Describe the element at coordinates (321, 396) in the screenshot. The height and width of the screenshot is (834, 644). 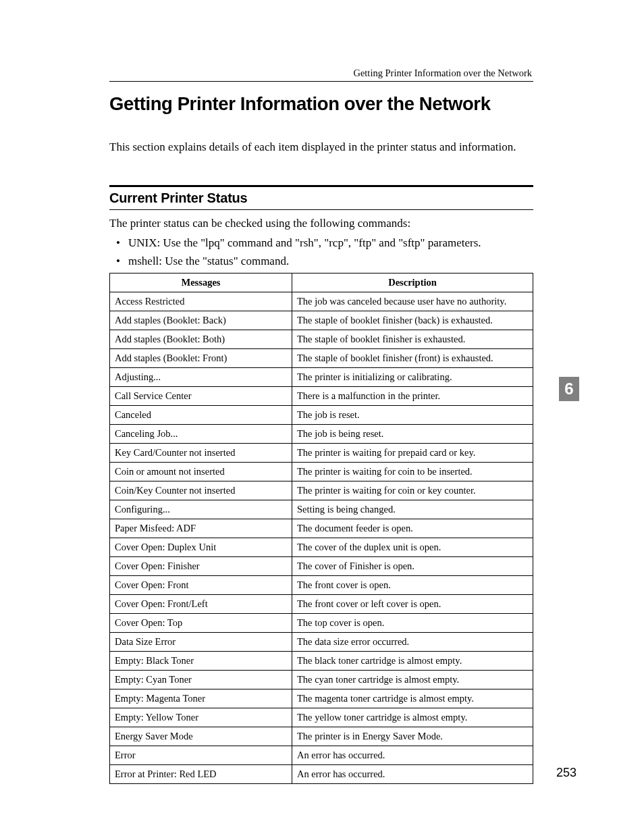
I see `table-row: Call Service CenterThere is a malfunctio…` at that location.